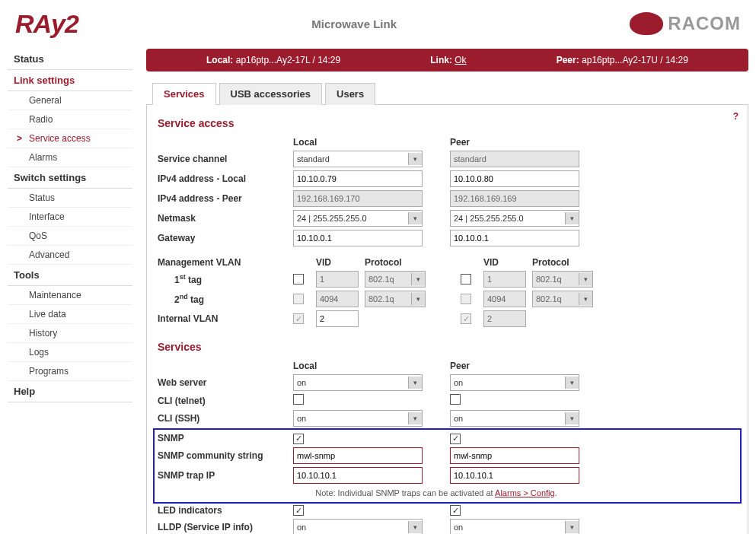 Image resolution: width=756 pixels, height=534 pixels. Describe the element at coordinates (70, 158) in the screenshot. I see `nav-item-alarms: Alarms` at that location.